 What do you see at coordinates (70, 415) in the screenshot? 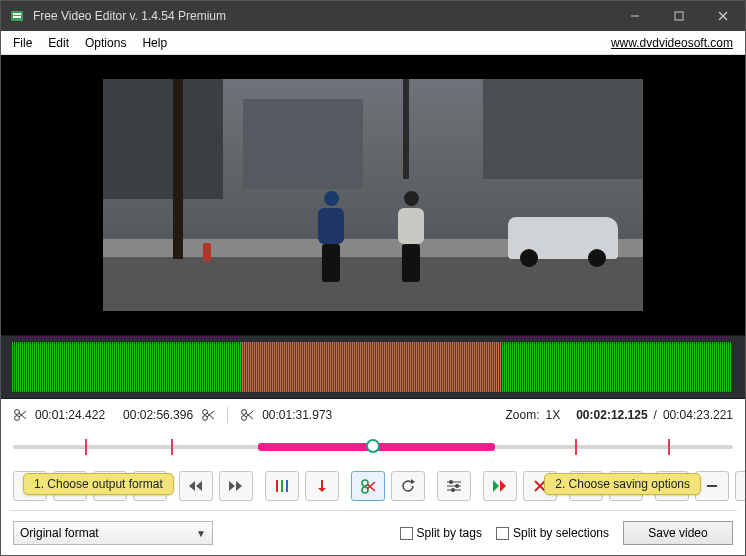
I see `cut1-start-time: 00:01:24.422` at bounding box center [70, 415].